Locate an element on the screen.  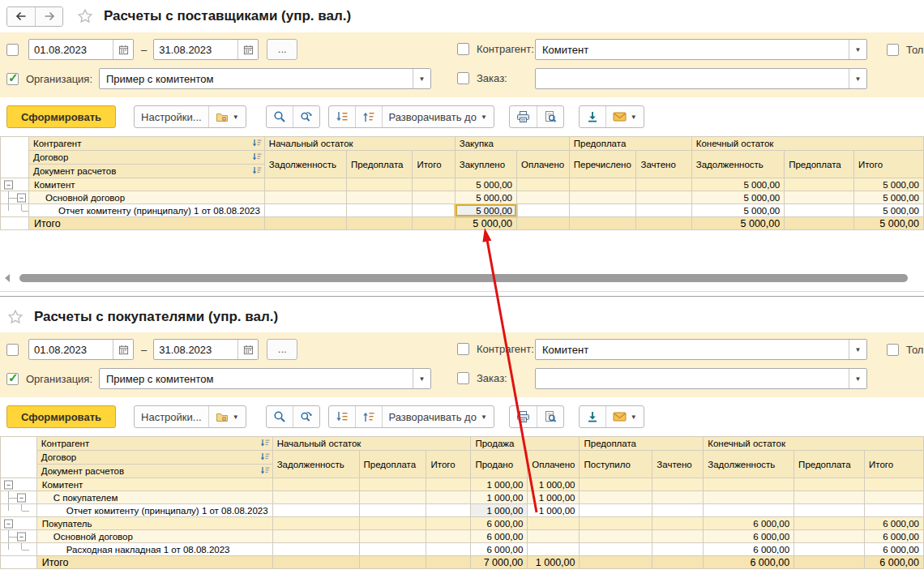
expand-rows-button is located at coordinates (342, 417).